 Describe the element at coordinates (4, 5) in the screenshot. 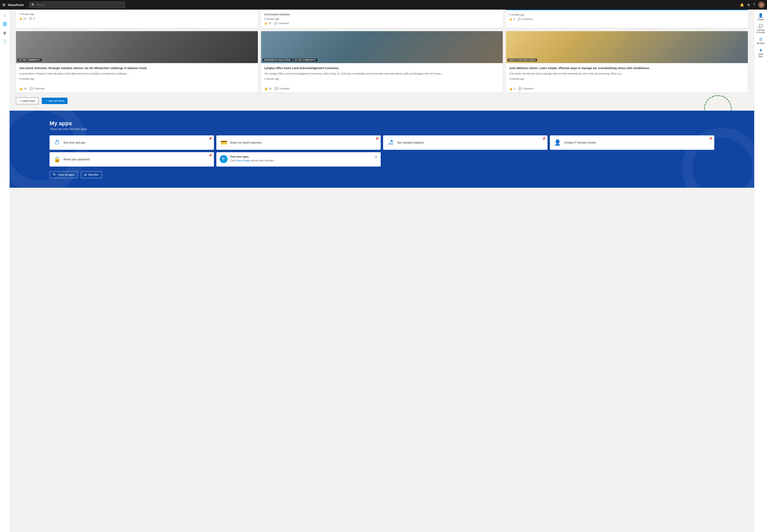

I see `grid-icon: ⊞` at that location.